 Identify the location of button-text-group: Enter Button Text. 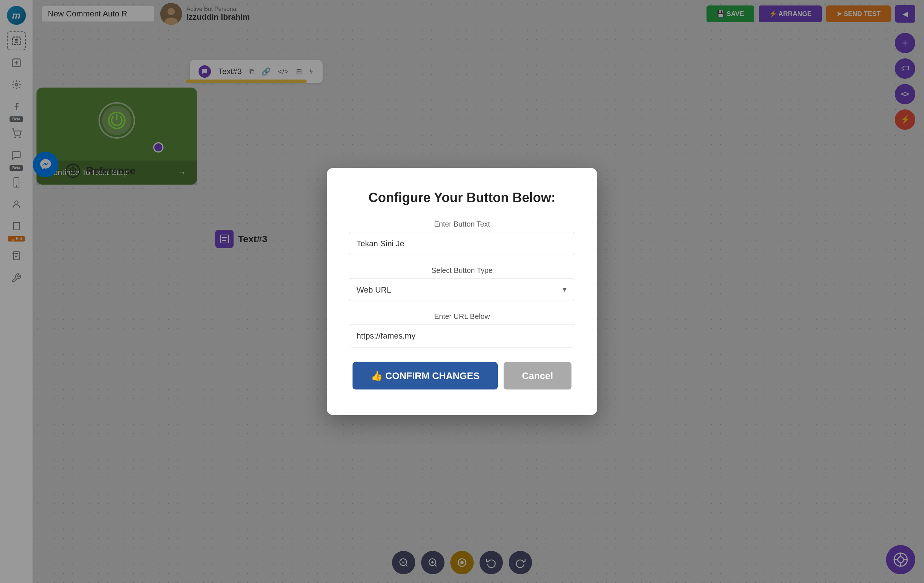
(462, 238).